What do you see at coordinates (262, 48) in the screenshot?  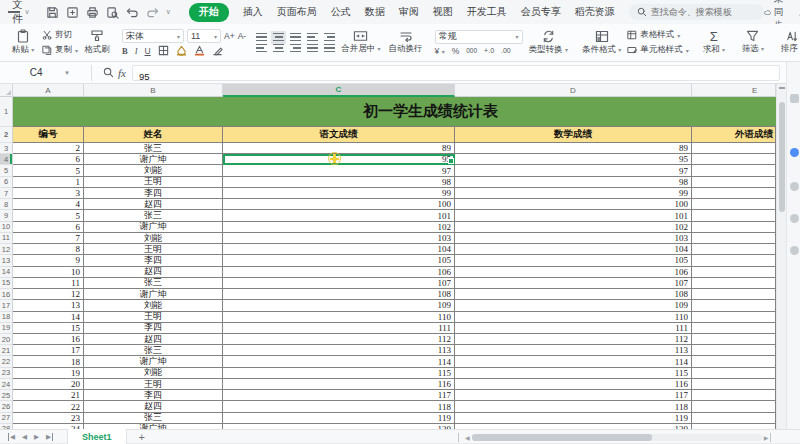 I see `align-left-icon` at bounding box center [262, 48].